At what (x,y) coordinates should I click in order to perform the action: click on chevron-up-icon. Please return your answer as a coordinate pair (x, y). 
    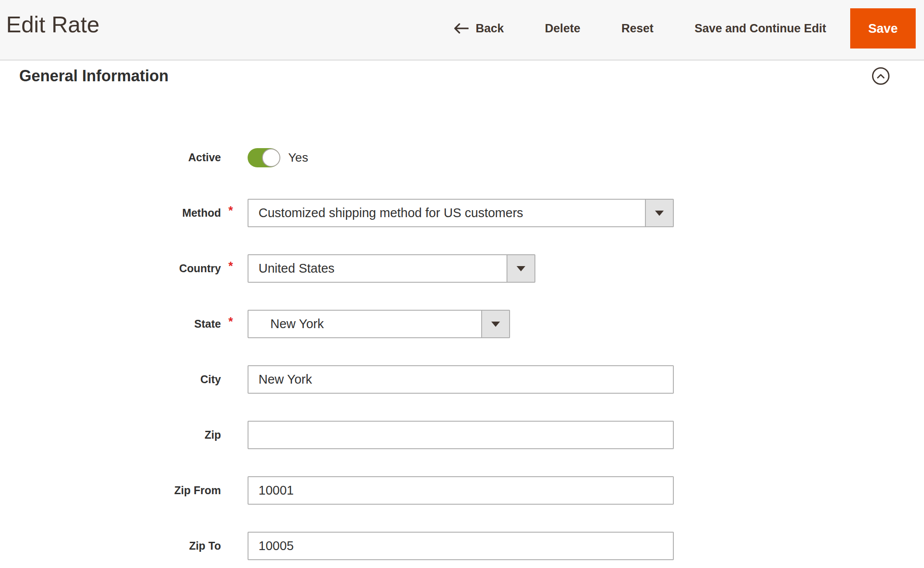
    Looking at the image, I should click on (881, 76).